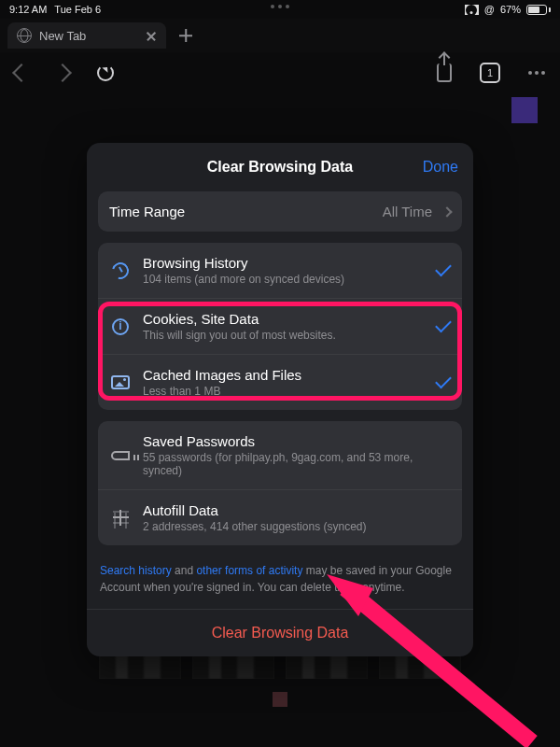 The height and width of the screenshot is (747, 560). Describe the element at coordinates (489, 9) in the screenshot. I see `at-icon: @` at that location.